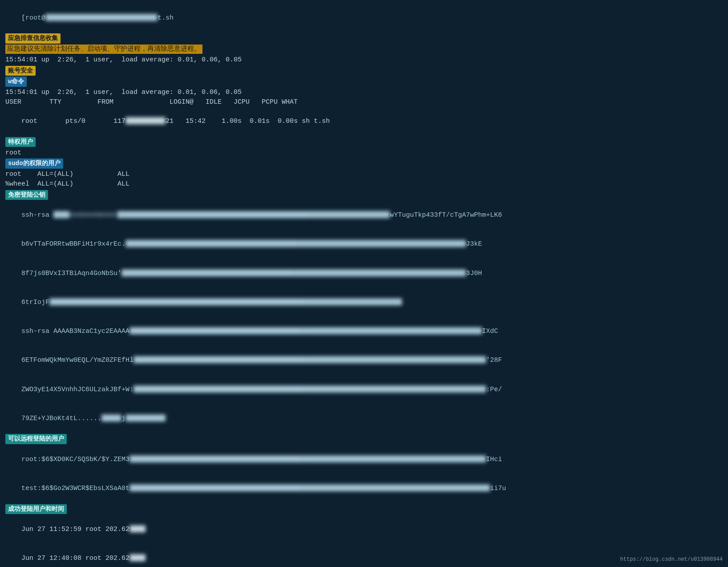 Image resolution: width=728 pixels, height=567 pixels. What do you see at coordinates (295, 244) in the screenshot?
I see `ssh-key2-blurred: ████████████████████████████████████████…` at bounding box center [295, 244].